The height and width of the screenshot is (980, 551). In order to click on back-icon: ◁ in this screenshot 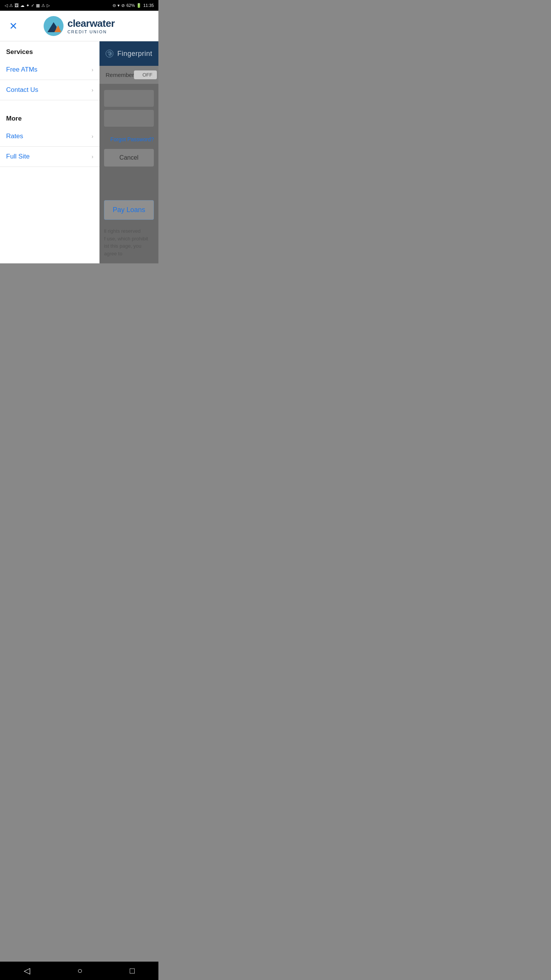, I will do `click(6, 5)`.